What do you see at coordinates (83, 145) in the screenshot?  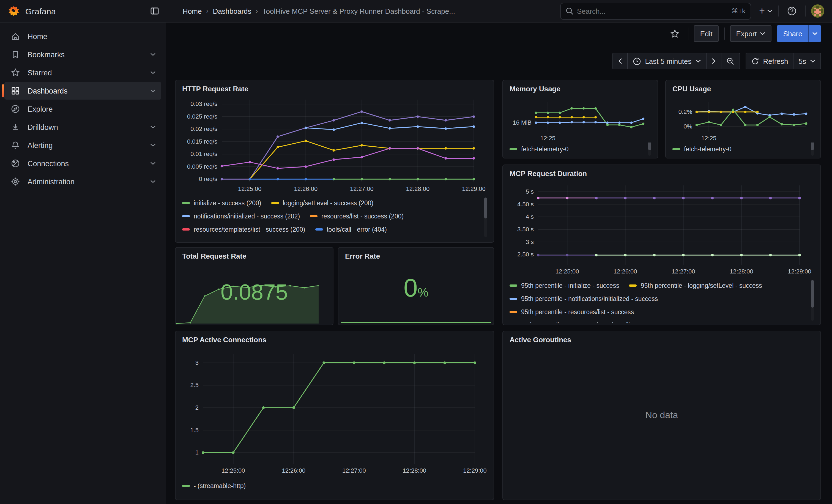 I see `sidebar-item-alerting: Alerting` at bounding box center [83, 145].